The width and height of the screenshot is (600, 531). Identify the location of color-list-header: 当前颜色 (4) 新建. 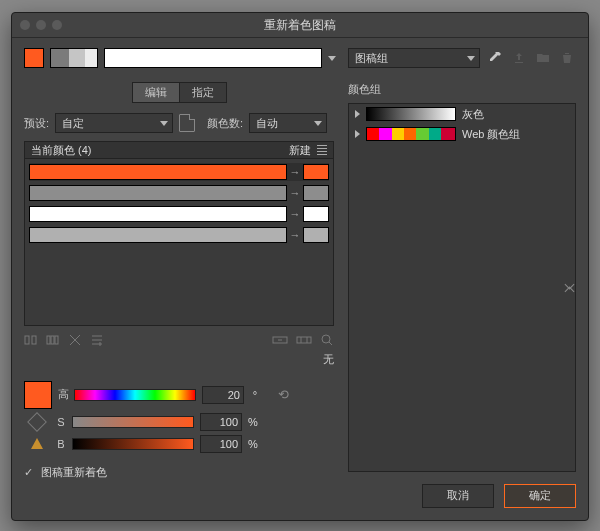
(179, 150).